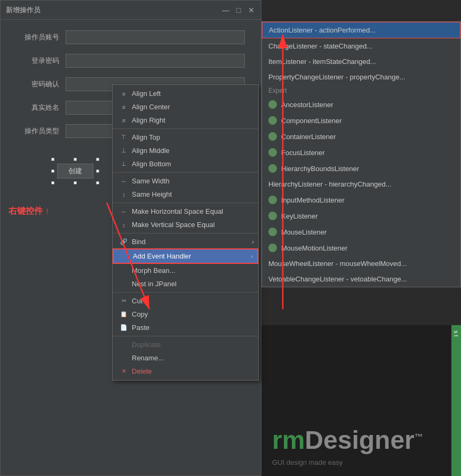 The image size is (461, 476). Describe the element at coordinates (75, 171) in the screenshot. I see `button-area: 创建` at that location.